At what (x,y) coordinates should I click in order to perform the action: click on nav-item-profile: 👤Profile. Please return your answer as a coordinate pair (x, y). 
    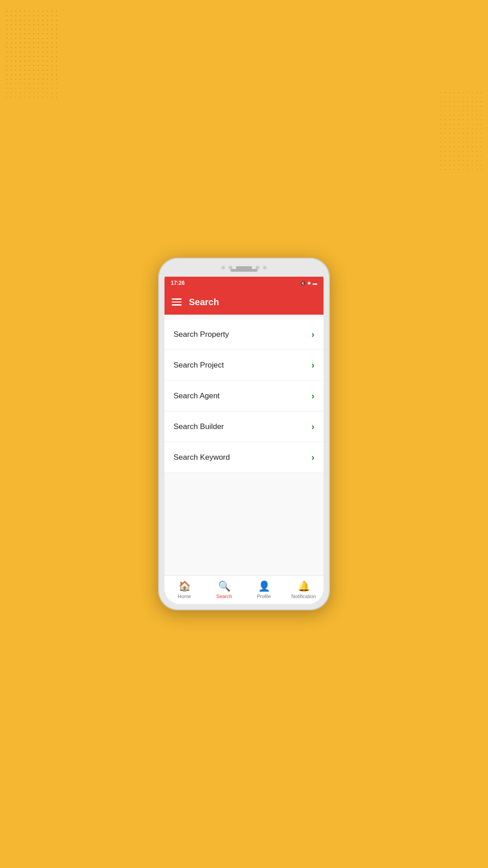
    Looking at the image, I should click on (264, 590).